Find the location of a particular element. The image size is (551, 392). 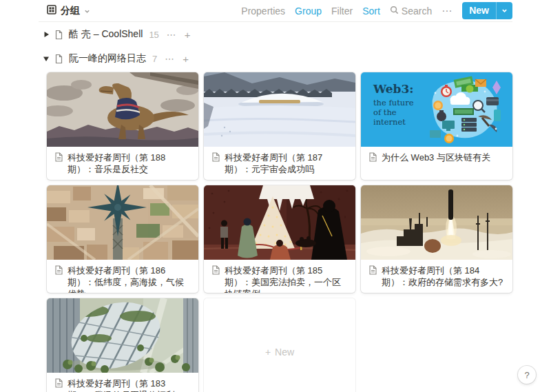

search-button: Search is located at coordinates (410, 11).